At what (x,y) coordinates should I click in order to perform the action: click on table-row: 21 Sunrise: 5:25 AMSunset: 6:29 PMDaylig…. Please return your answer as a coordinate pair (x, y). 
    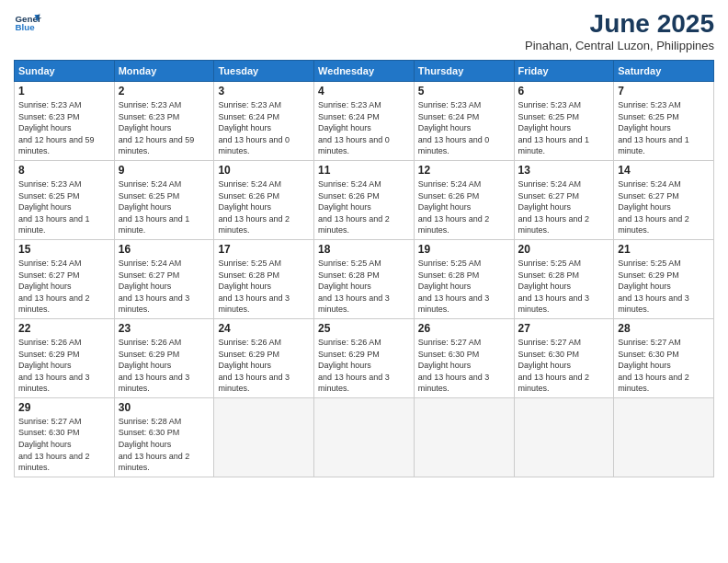
    Looking at the image, I should click on (664, 279).